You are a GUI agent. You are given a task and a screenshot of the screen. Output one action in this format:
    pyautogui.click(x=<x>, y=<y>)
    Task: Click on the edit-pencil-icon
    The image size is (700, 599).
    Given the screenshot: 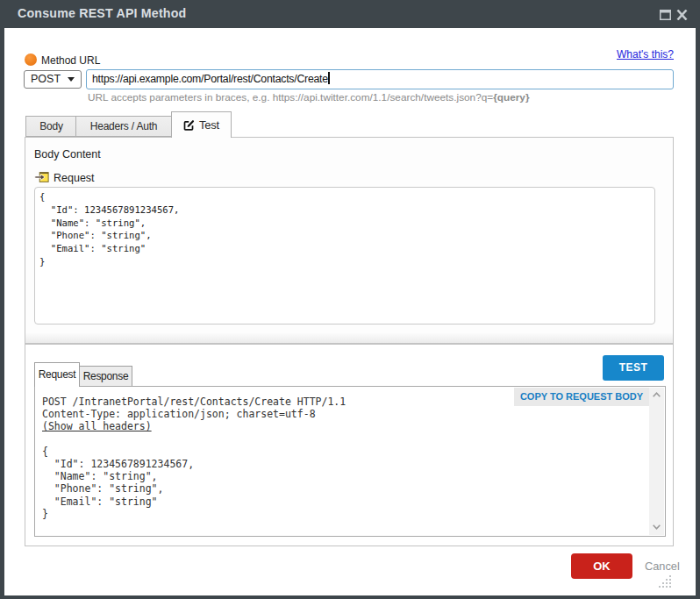 What is the action you would take?
    pyautogui.click(x=189, y=126)
    